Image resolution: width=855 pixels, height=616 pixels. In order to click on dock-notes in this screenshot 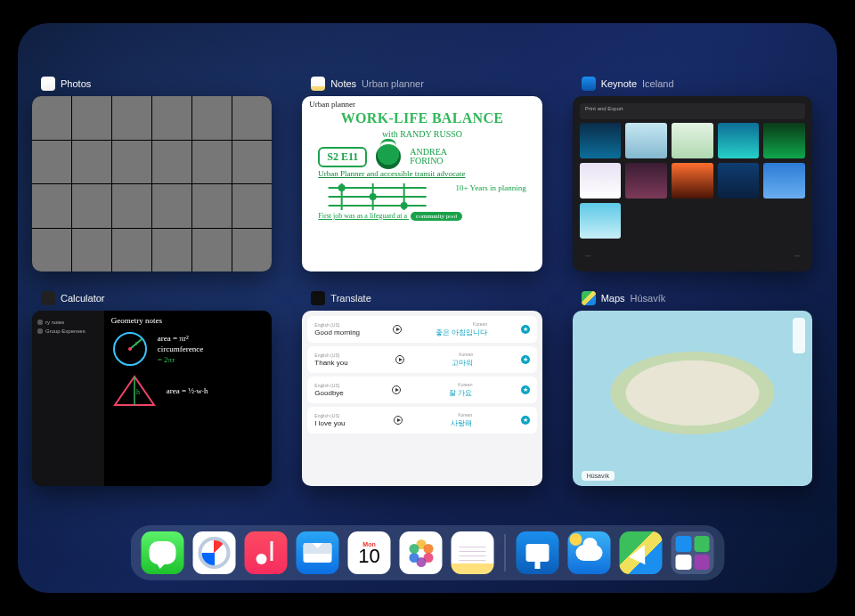, I will do `click(473, 553)`.